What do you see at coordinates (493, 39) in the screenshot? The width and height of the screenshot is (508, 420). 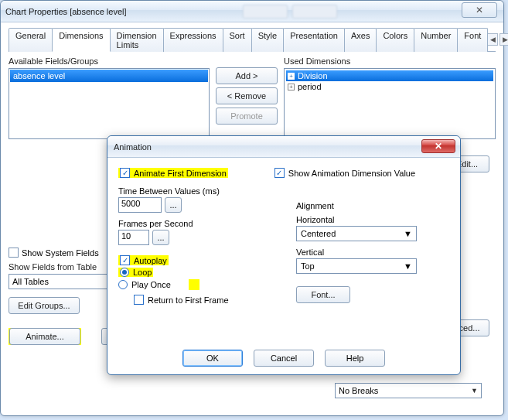 I see `tab-scroll-left: ◀` at bounding box center [493, 39].